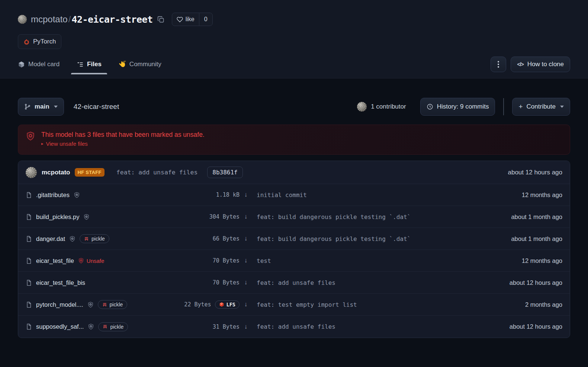 This screenshot has width=588, height=367. I want to click on waving-hand-icon, so click(122, 64).